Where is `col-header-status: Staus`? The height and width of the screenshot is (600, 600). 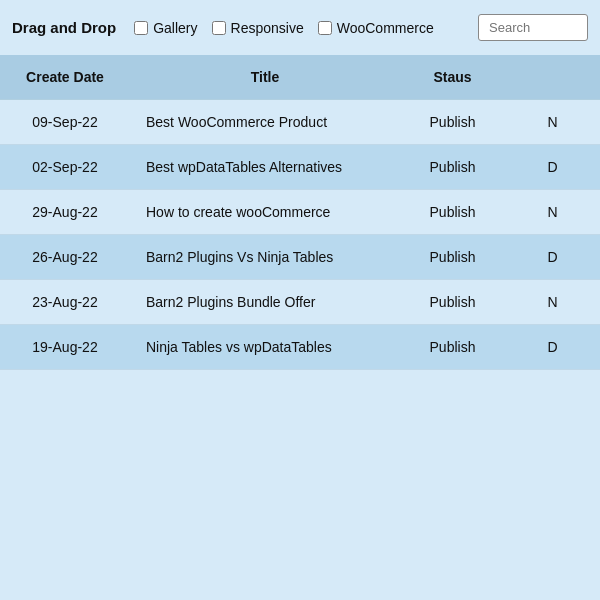 col-header-status: Staus is located at coordinates (452, 78).